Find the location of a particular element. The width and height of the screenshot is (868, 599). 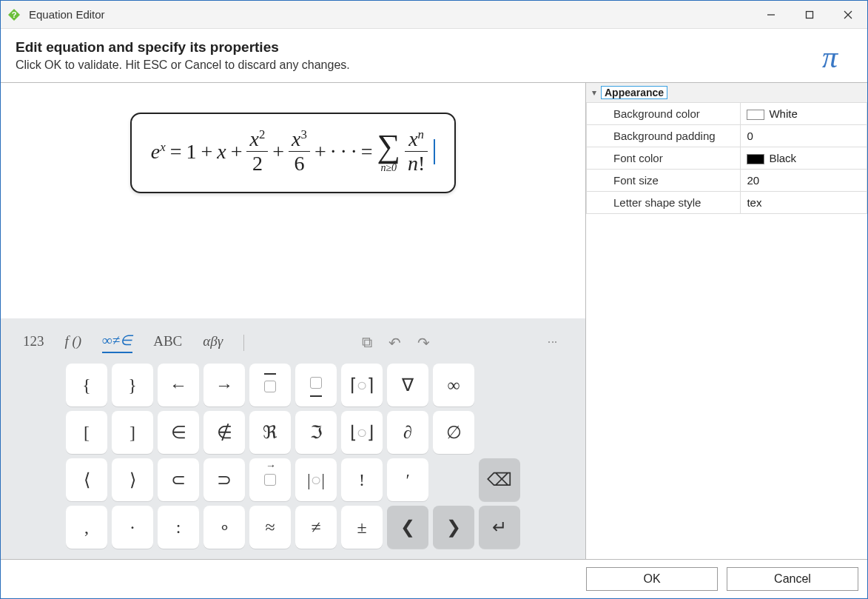

chevron-down-icon: ▾ is located at coordinates (594, 93).